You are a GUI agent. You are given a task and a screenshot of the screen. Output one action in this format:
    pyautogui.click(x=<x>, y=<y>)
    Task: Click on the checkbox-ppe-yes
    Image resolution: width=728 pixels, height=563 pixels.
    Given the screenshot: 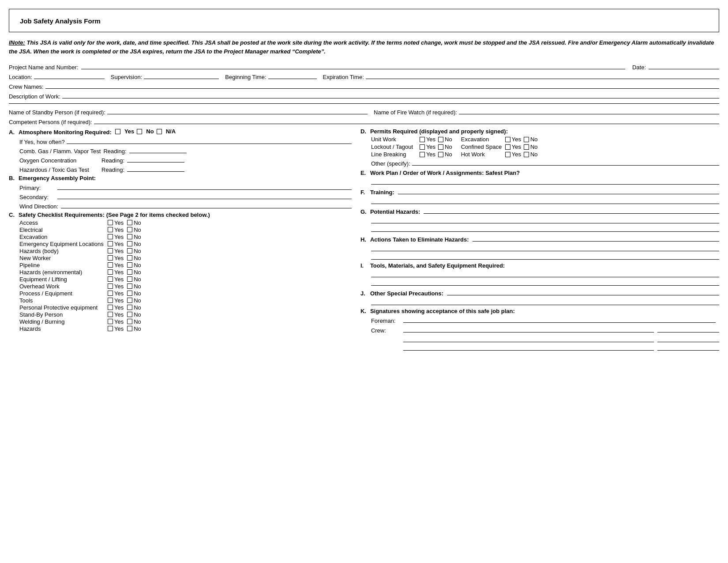 What is the action you would take?
    pyautogui.click(x=110, y=307)
    